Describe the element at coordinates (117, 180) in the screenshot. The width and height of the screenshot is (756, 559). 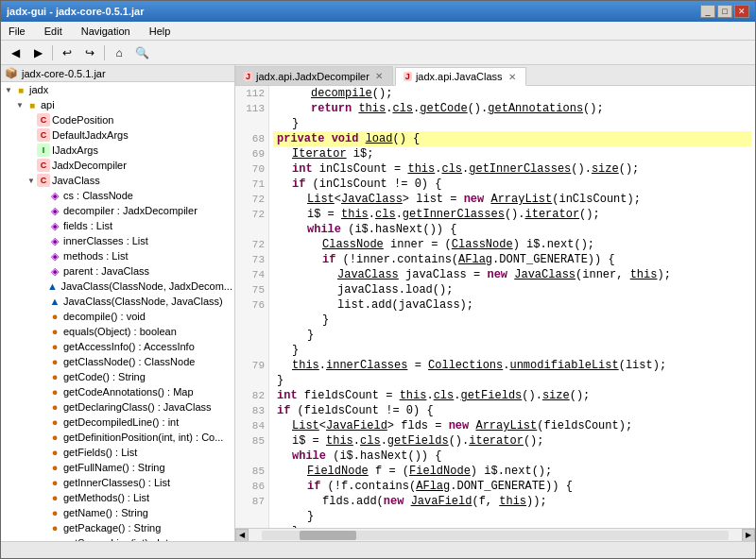
I see `tree-item: ▼ C JavaClass` at that location.